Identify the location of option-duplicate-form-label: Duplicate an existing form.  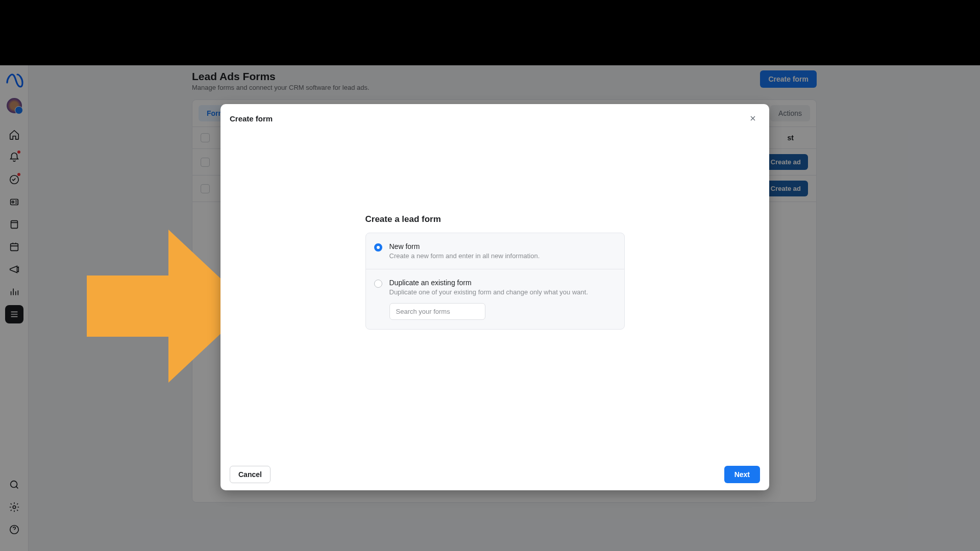
(502, 283).